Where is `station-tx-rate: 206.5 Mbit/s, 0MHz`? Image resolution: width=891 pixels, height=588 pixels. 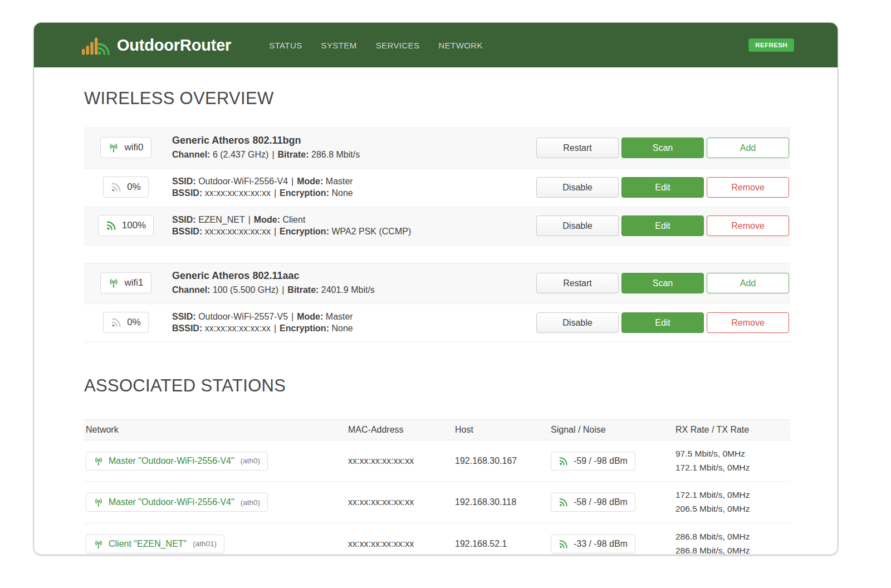 station-tx-rate: 206.5 Mbit/s, 0MHz is located at coordinates (733, 509).